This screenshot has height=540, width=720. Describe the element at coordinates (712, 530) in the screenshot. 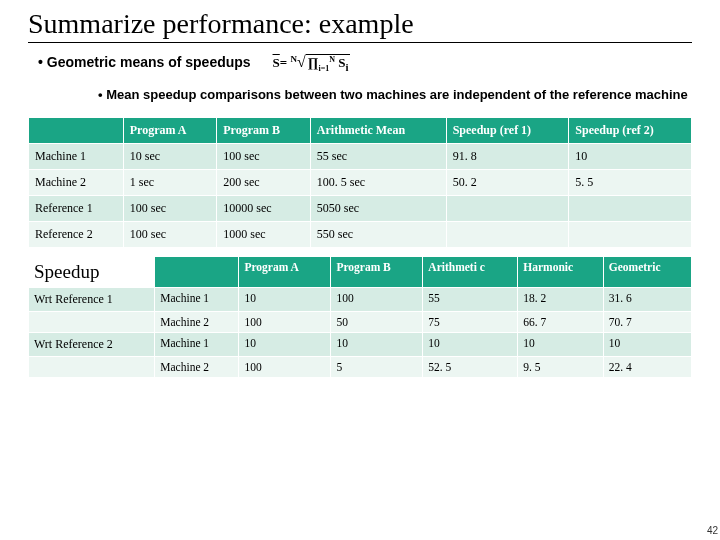

I see `page-number: 42` at that location.